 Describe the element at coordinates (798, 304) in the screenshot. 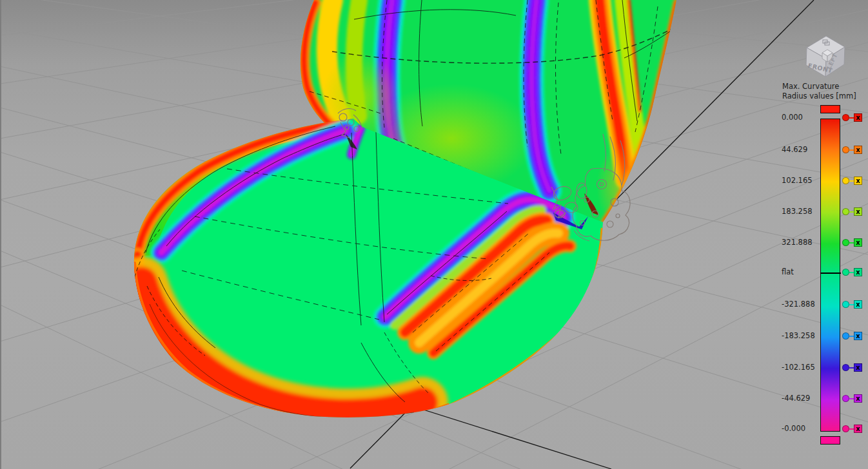

I see `legend-value-label: -321.888` at that location.